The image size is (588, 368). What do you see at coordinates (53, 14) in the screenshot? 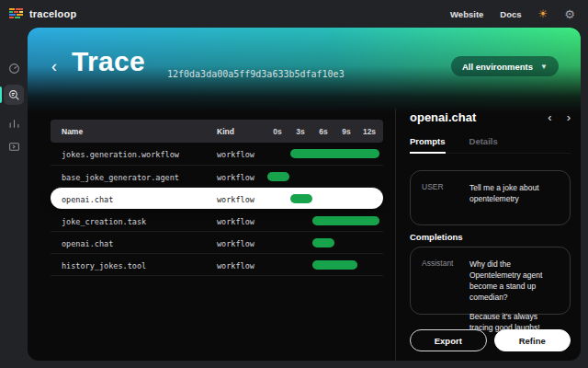
I see `brand-name: traceloop` at bounding box center [53, 14].